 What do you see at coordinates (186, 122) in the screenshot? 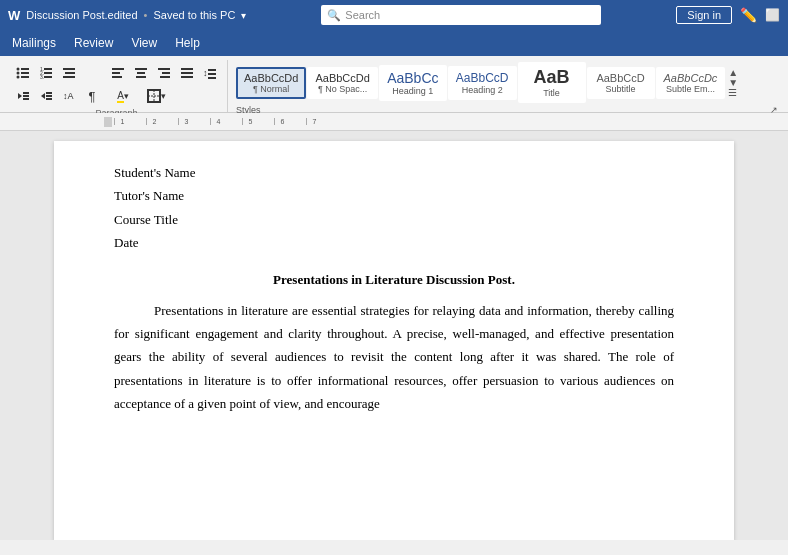
I see `ruler-mark: 3` at bounding box center [186, 122].